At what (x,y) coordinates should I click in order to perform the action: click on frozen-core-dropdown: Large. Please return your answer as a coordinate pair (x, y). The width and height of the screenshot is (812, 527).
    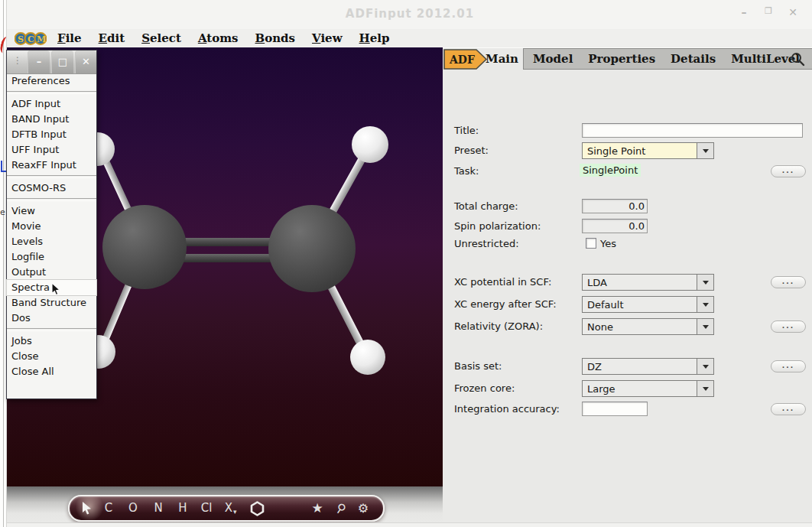
    Looking at the image, I should click on (648, 389).